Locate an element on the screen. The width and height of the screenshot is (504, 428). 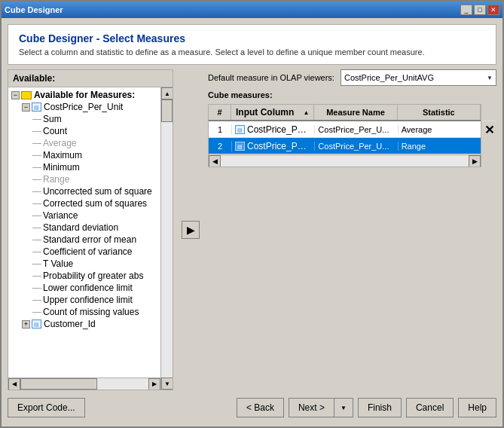
scrollbar-vertical: ▲ ▼ is located at coordinates (166, 238).